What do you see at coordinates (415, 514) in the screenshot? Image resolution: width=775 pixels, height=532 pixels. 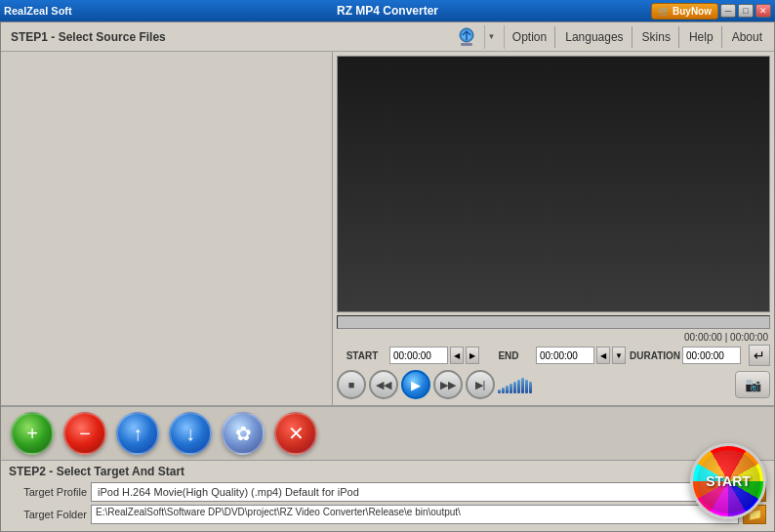 I see `target-folder-path: E:\RealZealSoft\Software DP\DVD\project\…` at bounding box center [415, 514].